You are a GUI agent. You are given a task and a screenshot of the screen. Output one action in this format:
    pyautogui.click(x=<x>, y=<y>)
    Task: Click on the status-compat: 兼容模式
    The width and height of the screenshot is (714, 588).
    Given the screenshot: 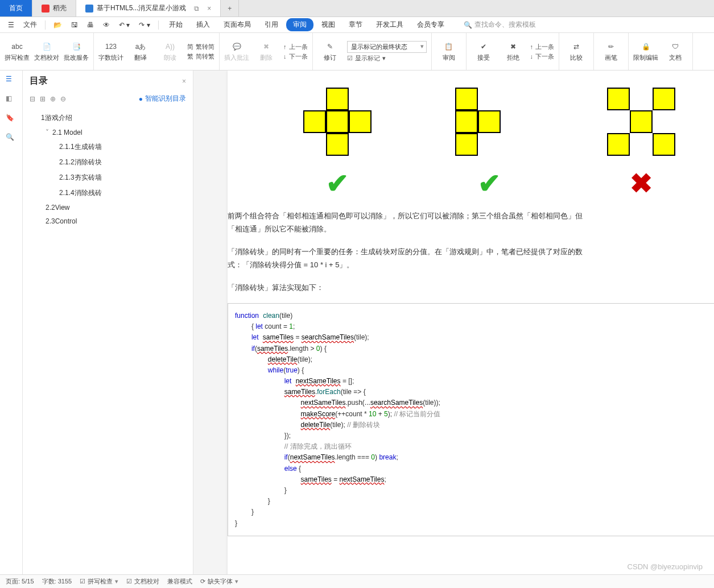 What is the action you would take?
    pyautogui.click(x=180, y=581)
    